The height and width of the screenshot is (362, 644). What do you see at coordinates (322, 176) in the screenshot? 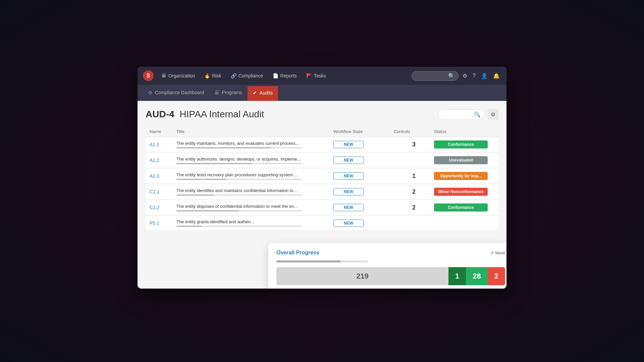
I see `table-row: A1.3 The entity tests recovery plan proc…` at bounding box center [322, 176].